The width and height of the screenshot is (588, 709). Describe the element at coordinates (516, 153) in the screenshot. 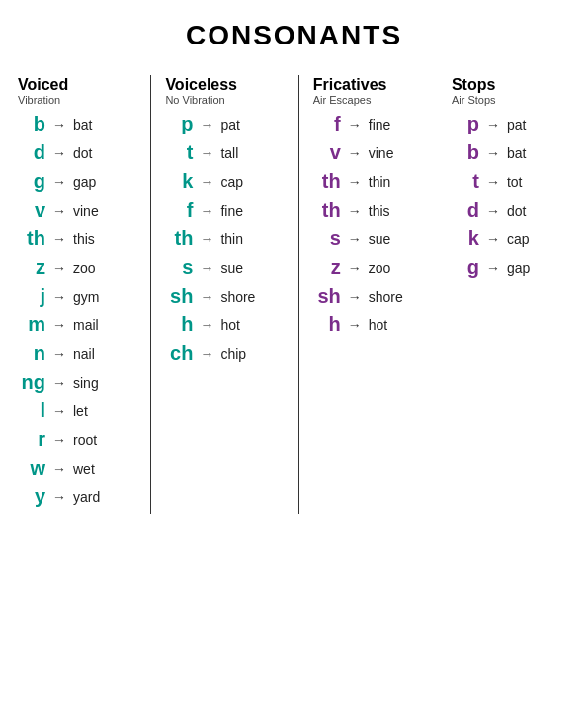

I see `example-word: bat` at that location.